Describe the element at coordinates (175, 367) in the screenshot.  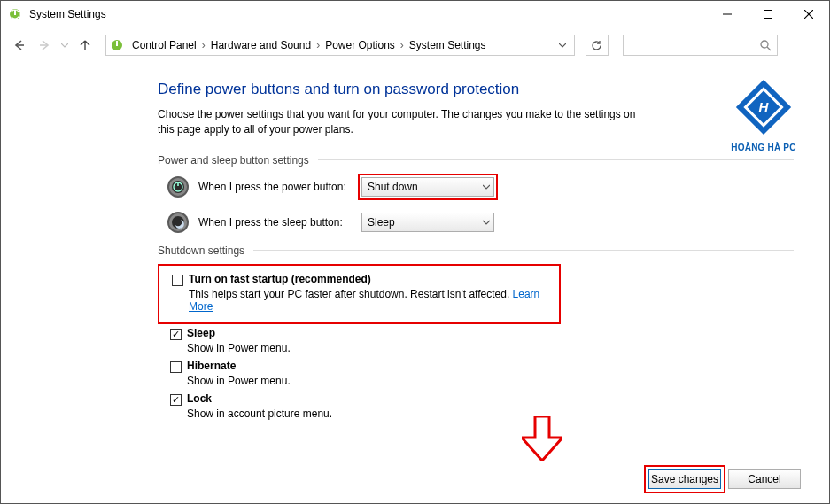
I see `hibernate-checkbox` at that location.